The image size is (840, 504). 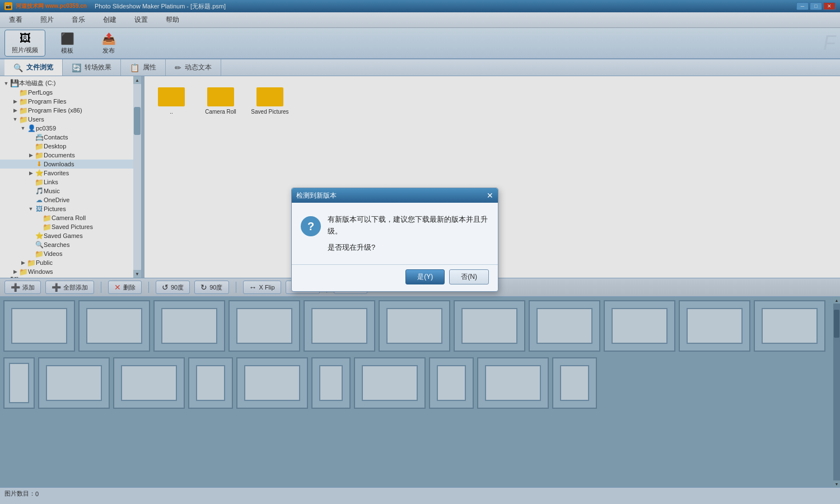 I want to click on dialog-message: 有新版本可以下载，建议您下载最新的版本并且升级。 是否现在升级?, so click(x=408, y=234).